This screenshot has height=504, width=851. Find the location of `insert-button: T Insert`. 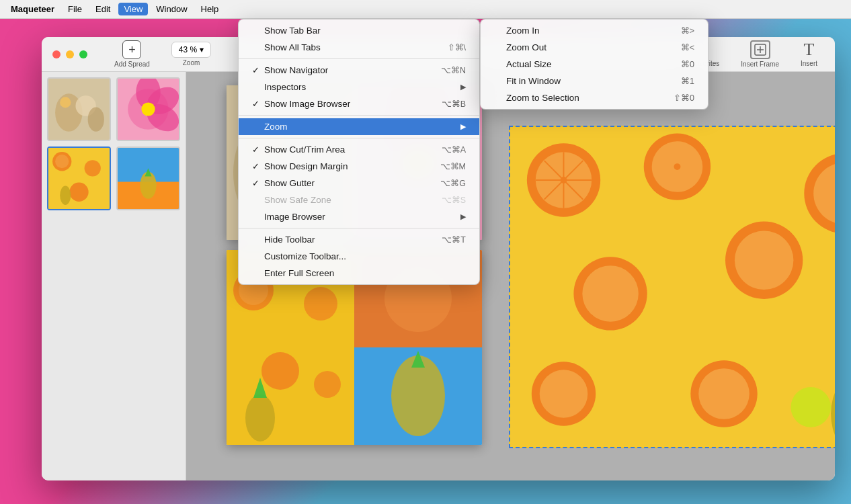

insert-button: T Insert is located at coordinates (809, 54).